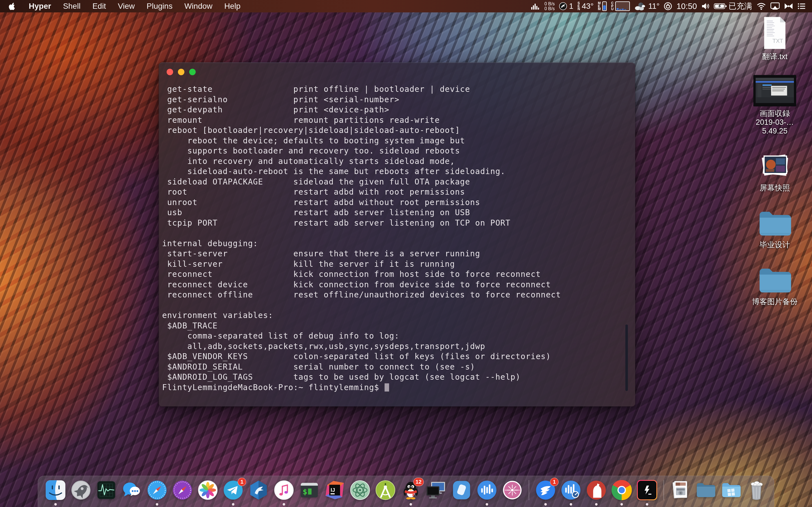 The width and height of the screenshot is (812, 507). I want to click on dock-item-remote-desktop, so click(436, 490).